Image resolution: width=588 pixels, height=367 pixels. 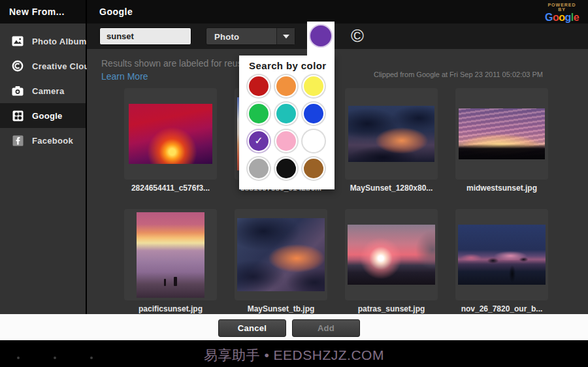 What do you see at coordinates (459, 74) in the screenshot?
I see `clip-timestamp: Clipped from Google at Fri Sep 23 2011 0…` at bounding box center [459, 74].